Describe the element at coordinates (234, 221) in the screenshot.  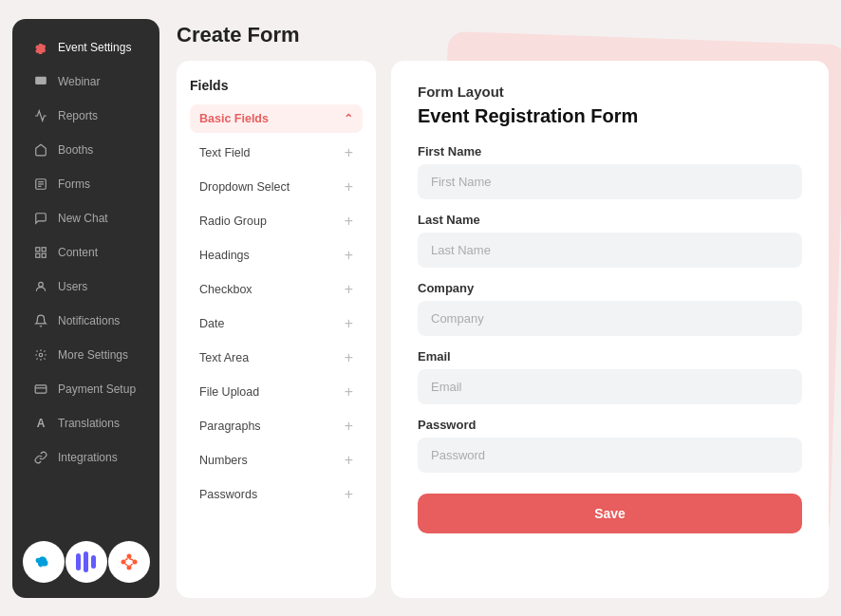
I see `field-label: Radio Group` at that location.